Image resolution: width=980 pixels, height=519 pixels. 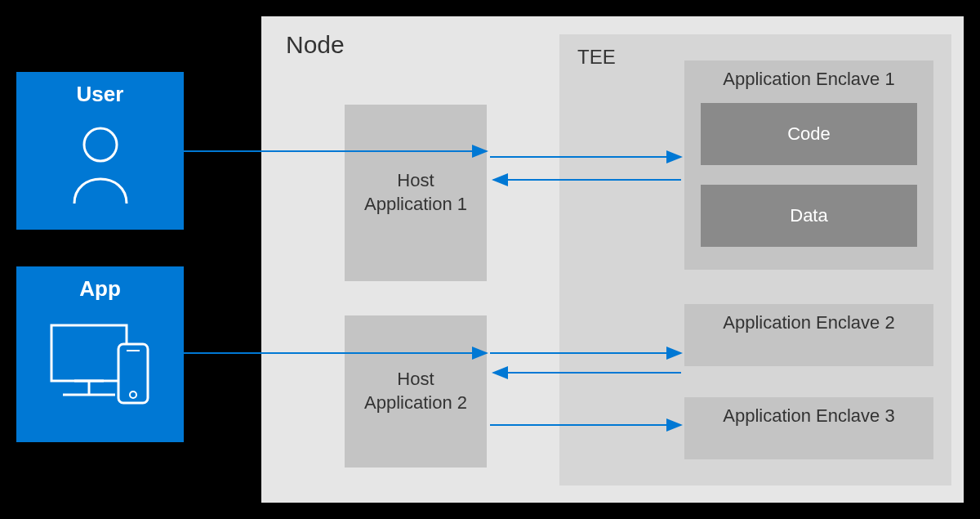 I want to click on user-icon, so click(x=100, y=164).